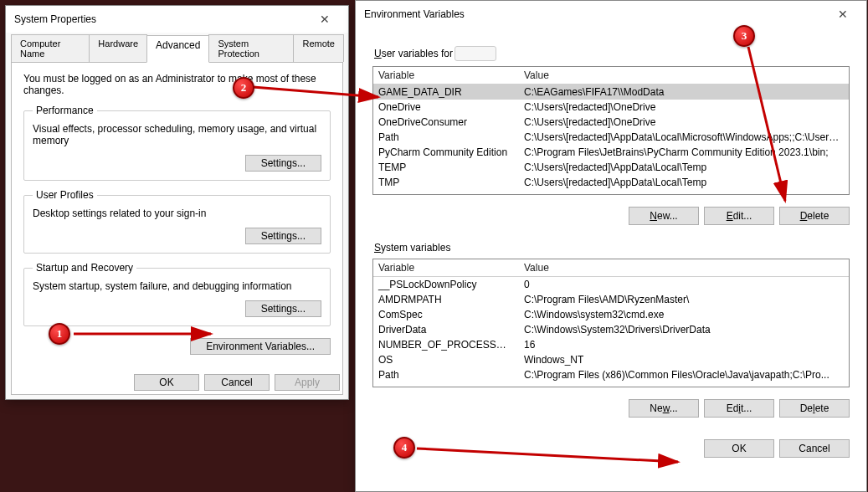 The height and width of the screenshot is (492, 868). What do you see at coordinates (611, 360) in the screenshot?
I see `table-row: OSWindows_NT` at bounding box center [611, 360].